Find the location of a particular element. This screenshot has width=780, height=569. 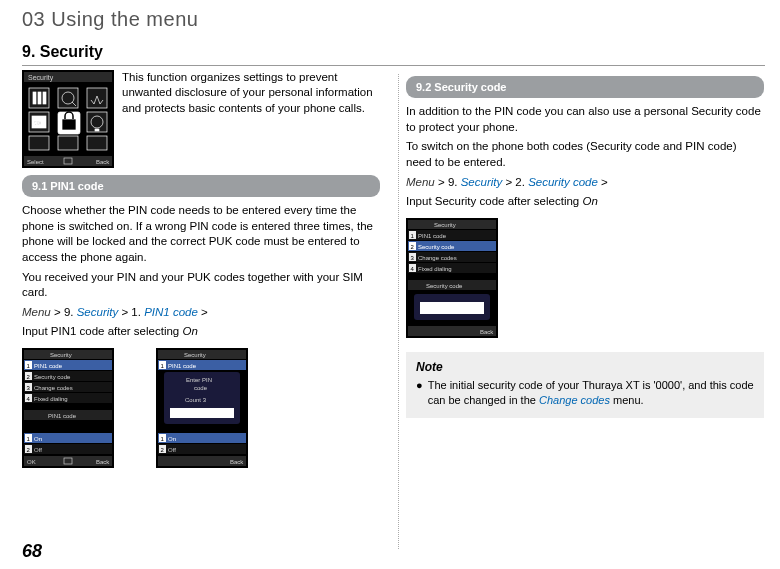

section-title: 9. Security is located at coordinates (394, 54).